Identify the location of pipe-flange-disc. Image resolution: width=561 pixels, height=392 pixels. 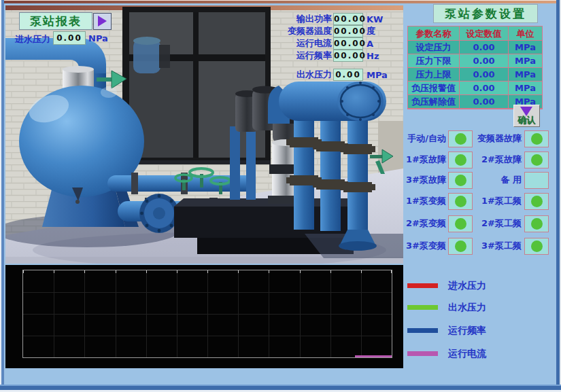
(159, 213).